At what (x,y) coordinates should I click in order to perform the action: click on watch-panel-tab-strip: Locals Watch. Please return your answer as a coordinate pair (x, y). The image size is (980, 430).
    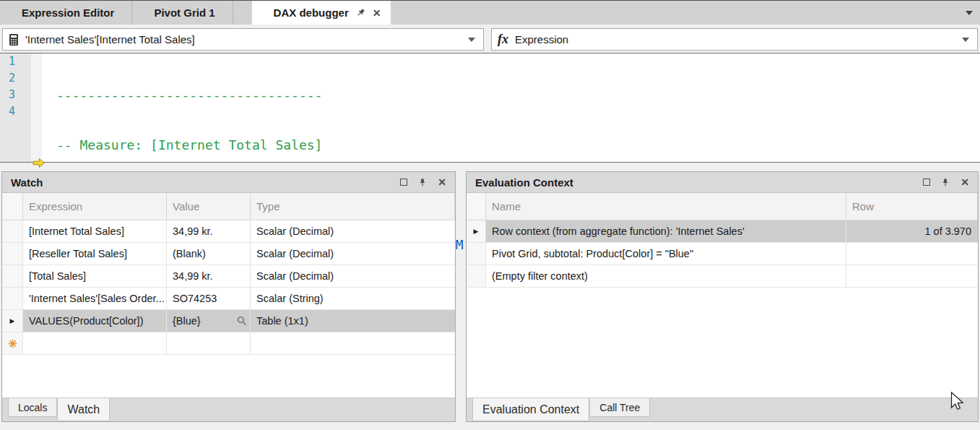
    Looking at the image, I should click on (228, 409).